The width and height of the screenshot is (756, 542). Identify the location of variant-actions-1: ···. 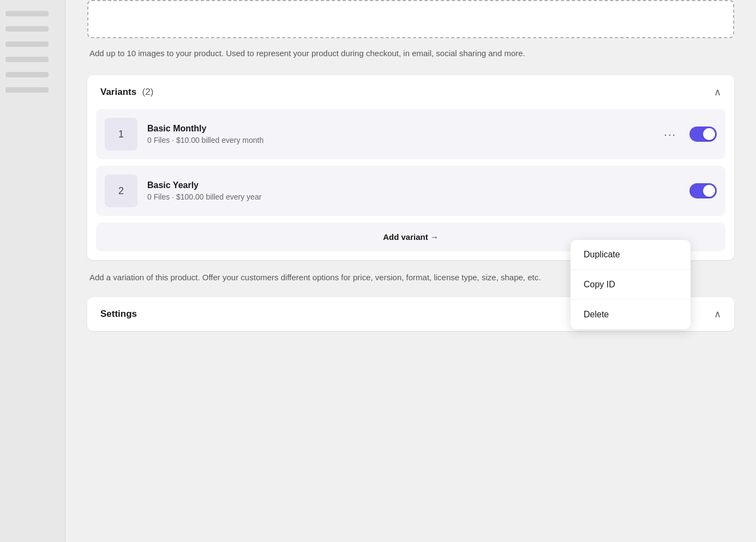
(688, 134).